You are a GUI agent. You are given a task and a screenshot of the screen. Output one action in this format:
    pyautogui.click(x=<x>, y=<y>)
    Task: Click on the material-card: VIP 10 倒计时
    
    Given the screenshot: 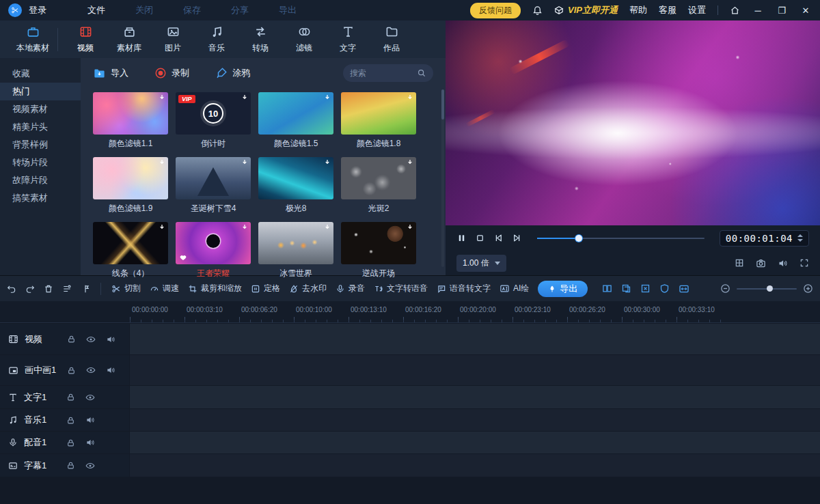 What is the action you would take?
    pyautogui.click(x=213, y=121)
    